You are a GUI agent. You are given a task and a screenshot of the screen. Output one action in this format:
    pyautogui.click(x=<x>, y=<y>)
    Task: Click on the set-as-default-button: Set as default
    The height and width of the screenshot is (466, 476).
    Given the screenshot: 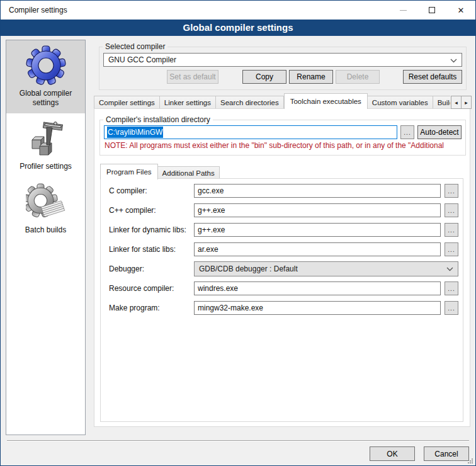 What is the action you would take?
    pyautogui.click(x=193, y=77)
    